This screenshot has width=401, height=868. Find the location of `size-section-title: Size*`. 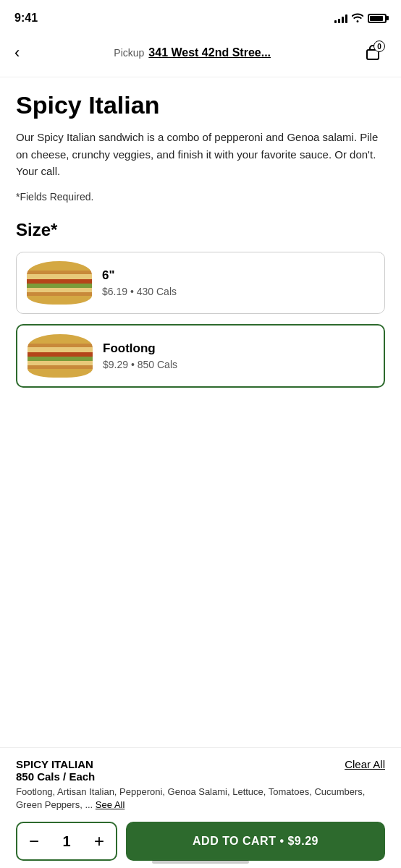

size-section-title: Size* is located at coordinates (200, 230).